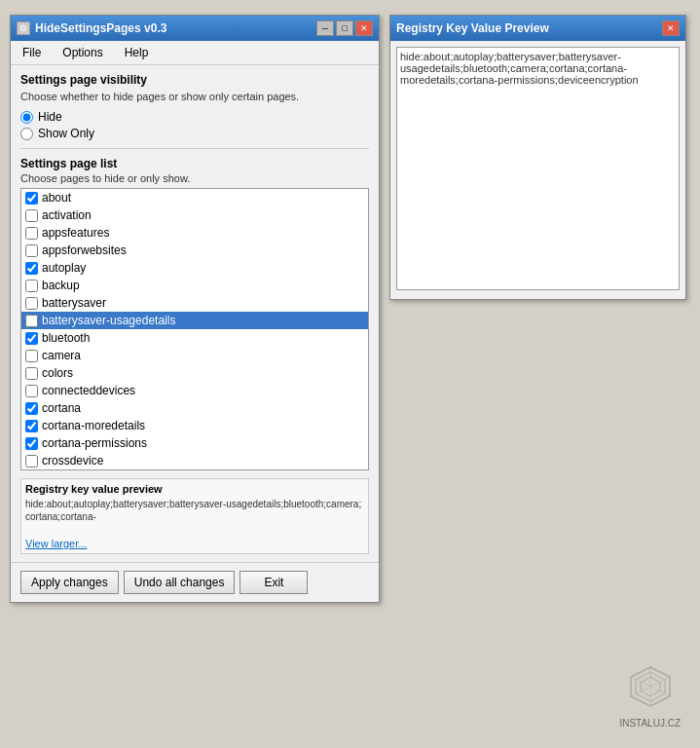 The width and height of the screenshot is (700, 748). I want to click on visibility-description: Choose whether to hide pages or show onl…, so click(195, 96).